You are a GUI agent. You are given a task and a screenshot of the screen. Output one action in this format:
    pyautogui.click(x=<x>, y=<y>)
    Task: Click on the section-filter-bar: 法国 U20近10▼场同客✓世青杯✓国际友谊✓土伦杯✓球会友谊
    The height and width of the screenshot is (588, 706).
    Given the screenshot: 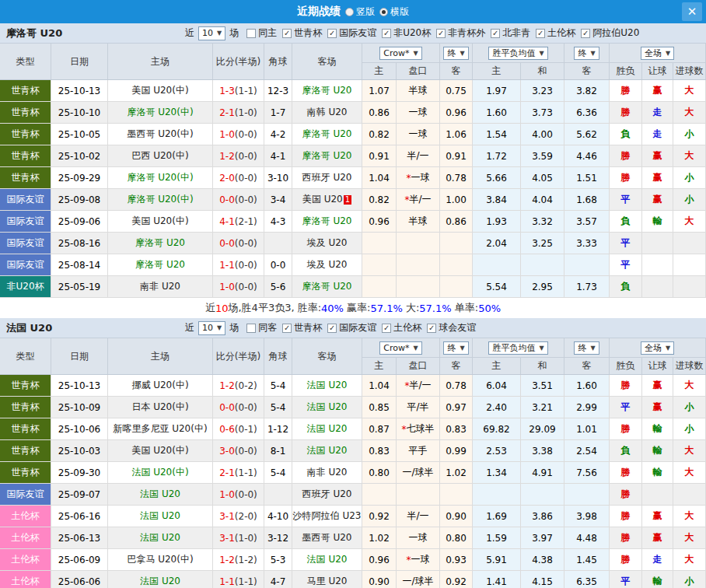 What is the action you would take?
    pyautogui.click(x=353, y=328)
    